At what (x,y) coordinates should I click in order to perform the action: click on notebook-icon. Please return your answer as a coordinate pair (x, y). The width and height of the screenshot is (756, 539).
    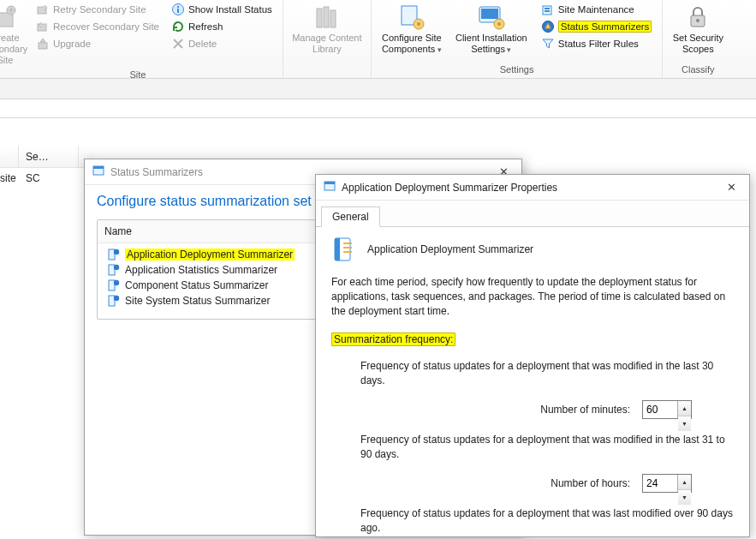
    Looking at the image, I should click on (345, 249).